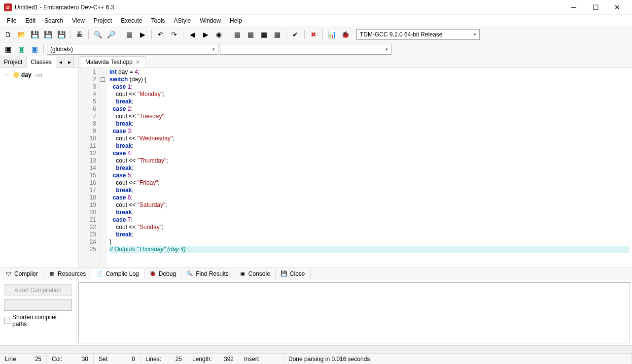 This screenshot has height=364, width=632. Describe the element at coordinates (35, 49) in the screenshot. I see `nav-bookmark3-button: ▣` at that location.